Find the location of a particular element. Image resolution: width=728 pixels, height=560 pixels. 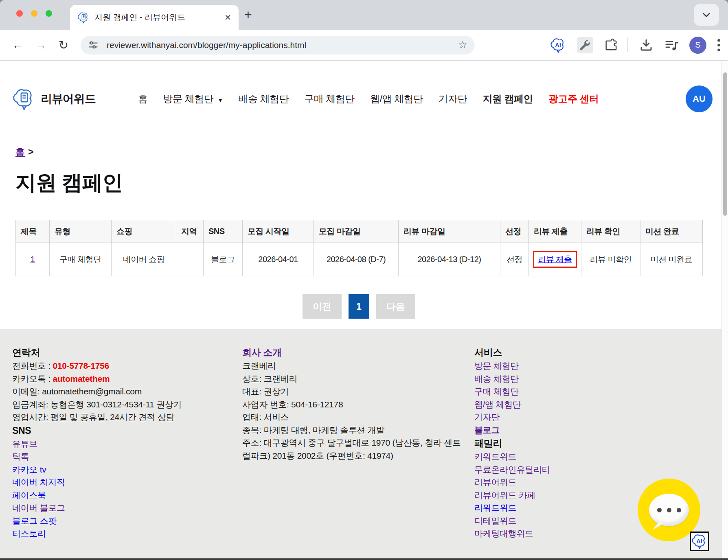

sns-link-tistory: 티스토리 is located at coordinates (29, 533).